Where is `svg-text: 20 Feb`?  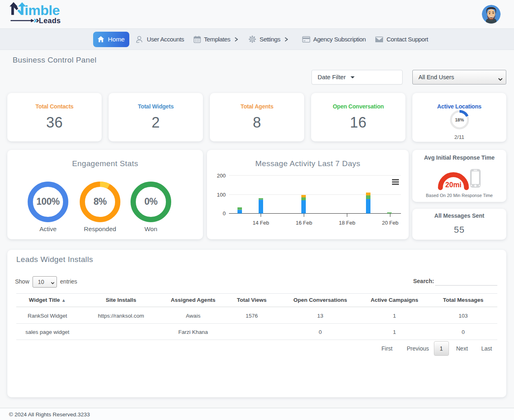 svg-text: 20 Feb is located at coordinates (390, 223).